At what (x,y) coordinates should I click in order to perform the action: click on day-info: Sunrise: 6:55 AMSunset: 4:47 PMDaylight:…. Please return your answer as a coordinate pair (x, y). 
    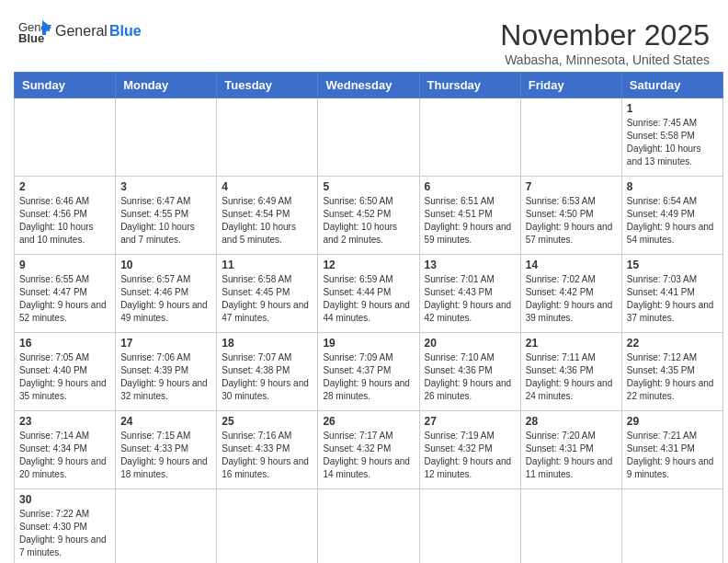
    Looking at the image, I should click on (64, 299).